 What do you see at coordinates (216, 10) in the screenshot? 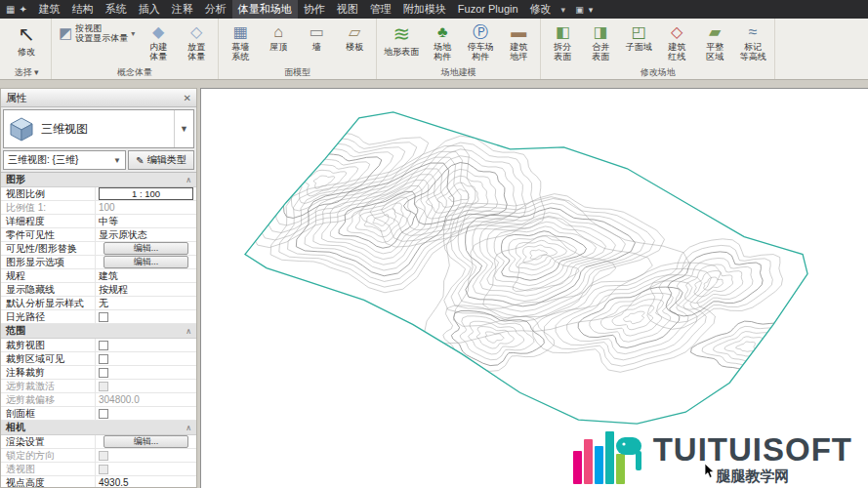
I see `tab-分析: 分析` at bounding box center [216, 10].